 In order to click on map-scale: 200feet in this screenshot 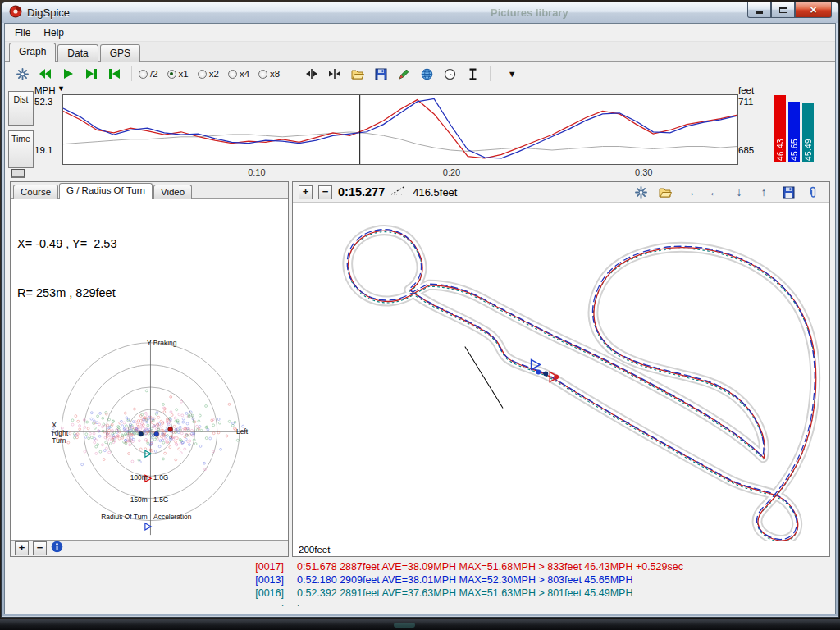, I will do `click(561, 549)`.